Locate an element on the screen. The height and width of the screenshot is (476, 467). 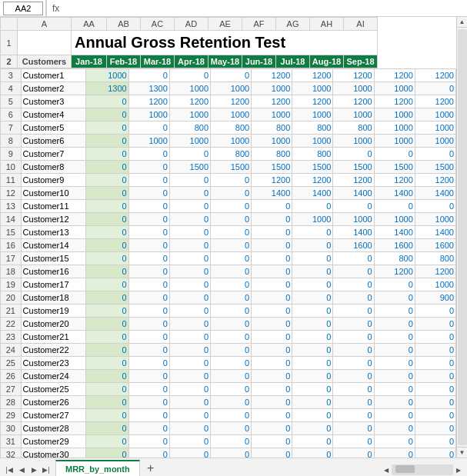
cell-19-aa: 0 is located at coordinates (108, 285).